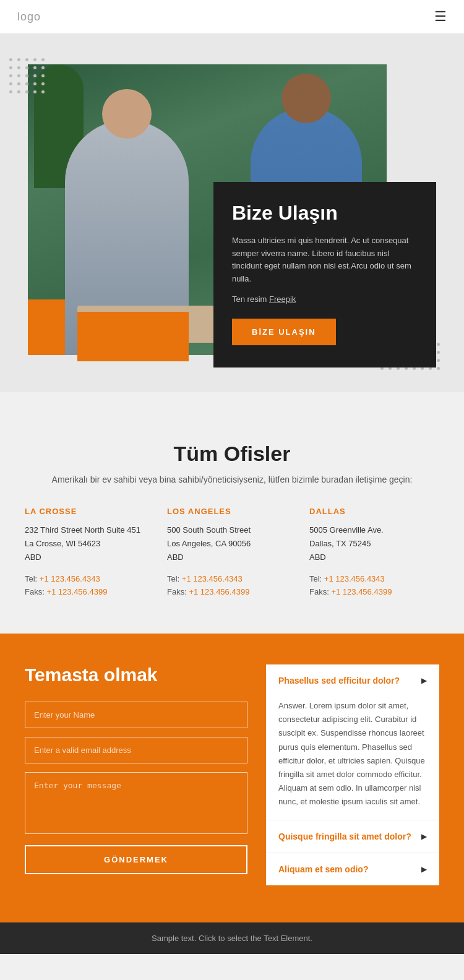 The width and height of the screenshot is (464, 980). What do you see at coordinates (232, 17) in the screenshot?
I see `header: logo ☰` at bounding box center [232, 17].